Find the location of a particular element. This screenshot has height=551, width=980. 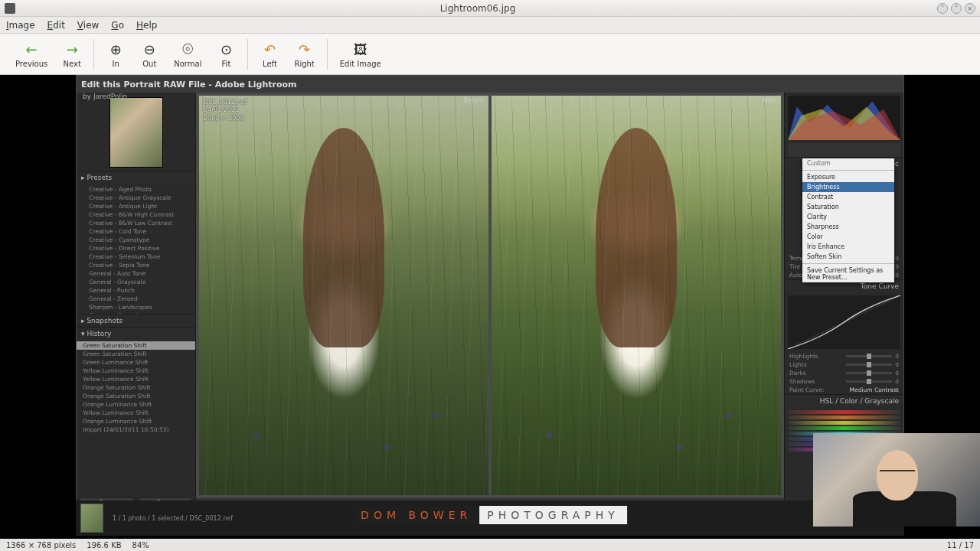

window-title: Lightroom06.jpg is located at coordinates (478, 8).